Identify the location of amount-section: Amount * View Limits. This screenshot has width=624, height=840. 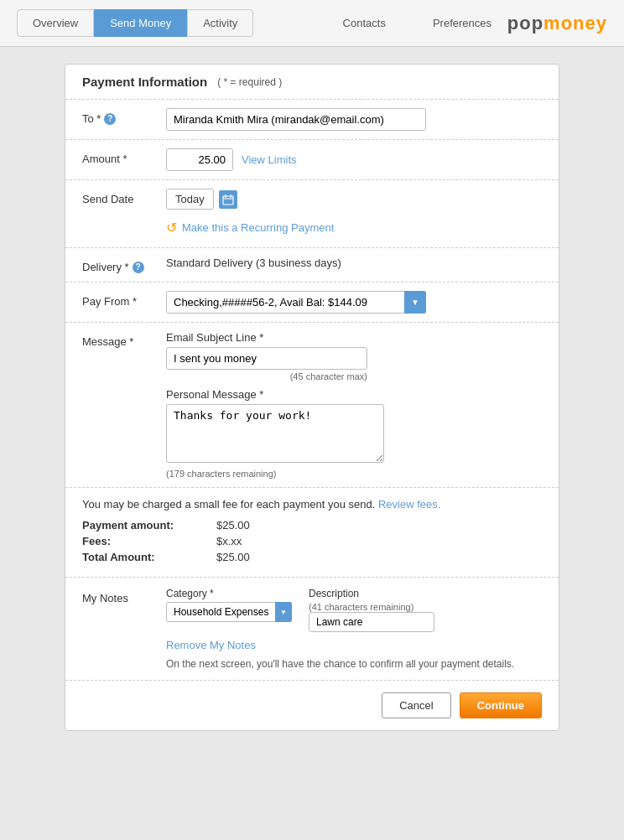
(312, 160).